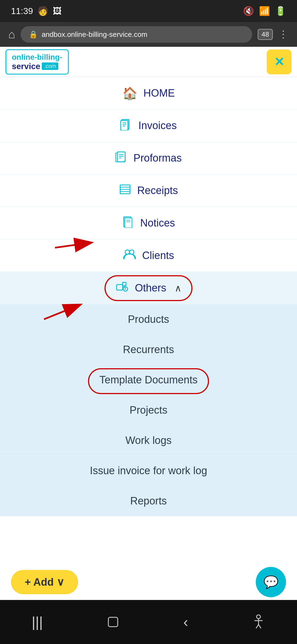  Describe the element at coordinates (157, 158) in the screenshot. I see `nav-label-proformas: Proformas` at that location.